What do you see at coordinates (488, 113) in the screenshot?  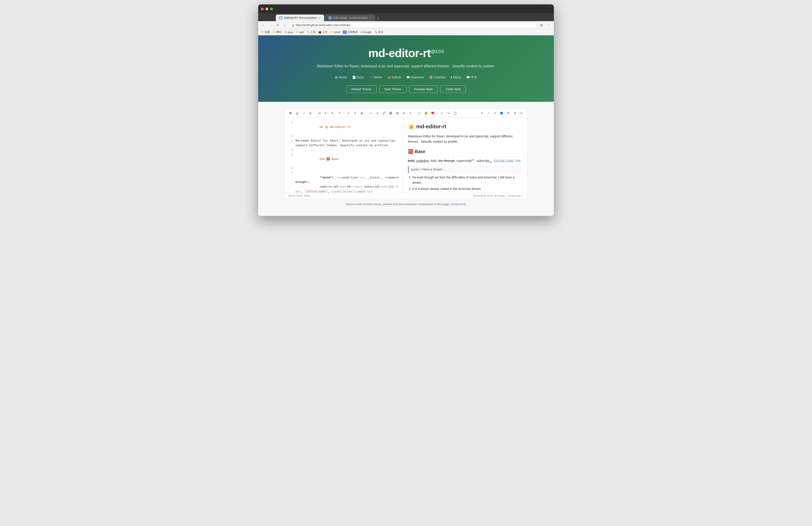 I see `fullscreen-button: ⤢` at bounding box center [488, 113].